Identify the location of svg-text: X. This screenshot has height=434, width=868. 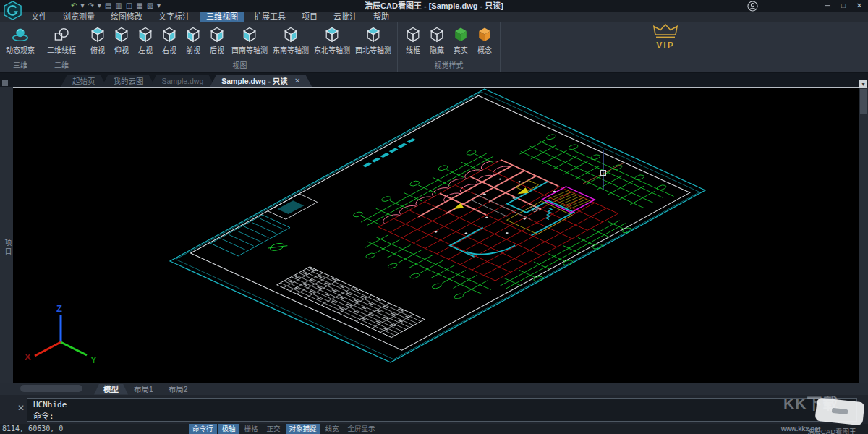
(27, 357).